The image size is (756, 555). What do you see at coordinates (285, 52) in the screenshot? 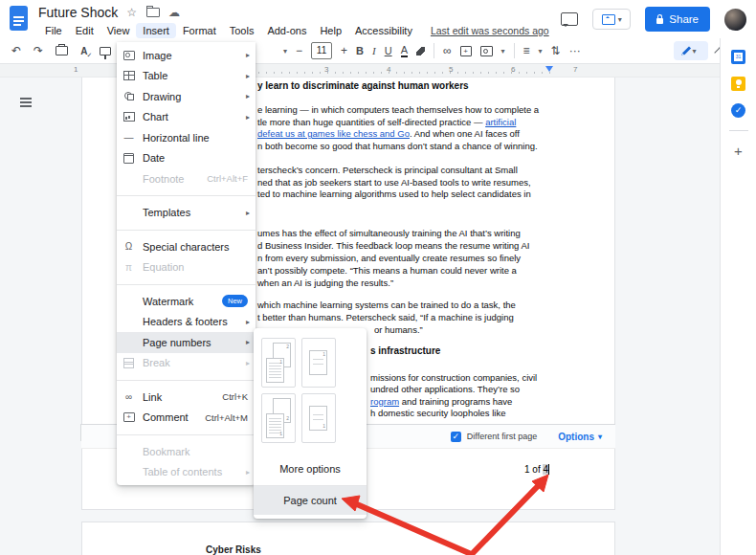
I see `styles-dropdown-icon: ▾` at bounding box center [285, 52].